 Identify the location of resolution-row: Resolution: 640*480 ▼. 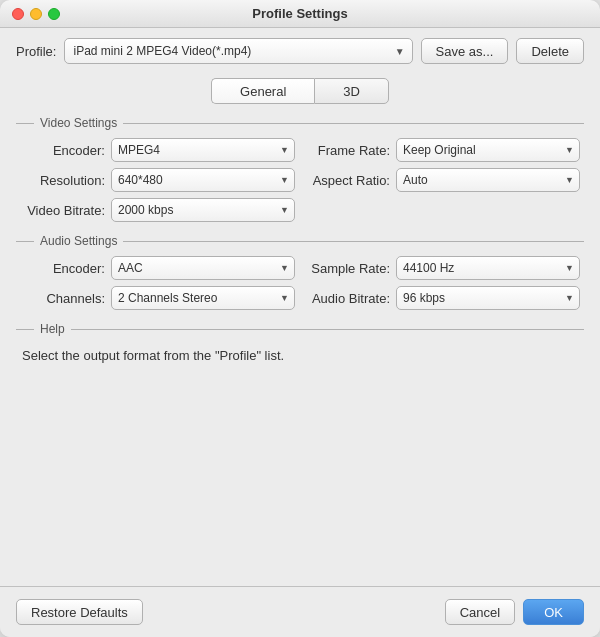
(158, 180).